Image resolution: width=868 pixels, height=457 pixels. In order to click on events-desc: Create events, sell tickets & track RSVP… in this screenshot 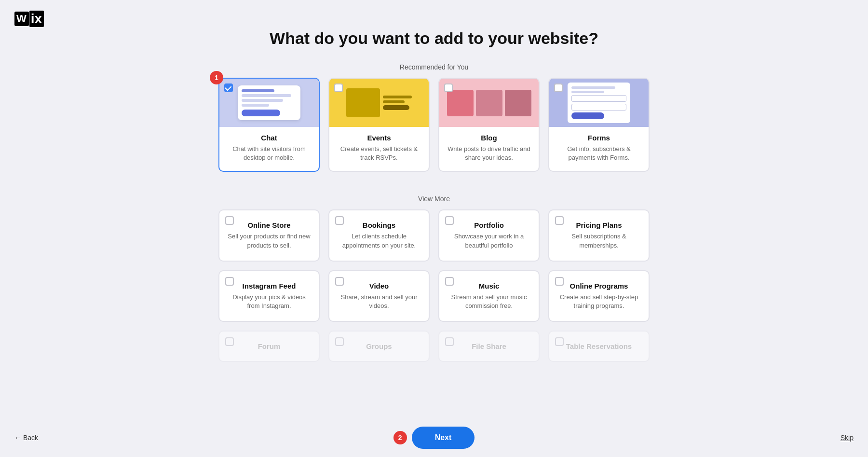, I will do `click(379, 153)`.